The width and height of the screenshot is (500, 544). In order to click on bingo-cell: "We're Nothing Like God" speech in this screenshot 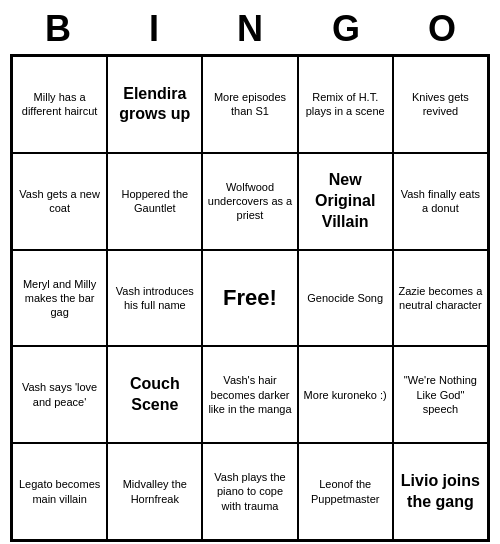, I will do `click(440, 394)`.